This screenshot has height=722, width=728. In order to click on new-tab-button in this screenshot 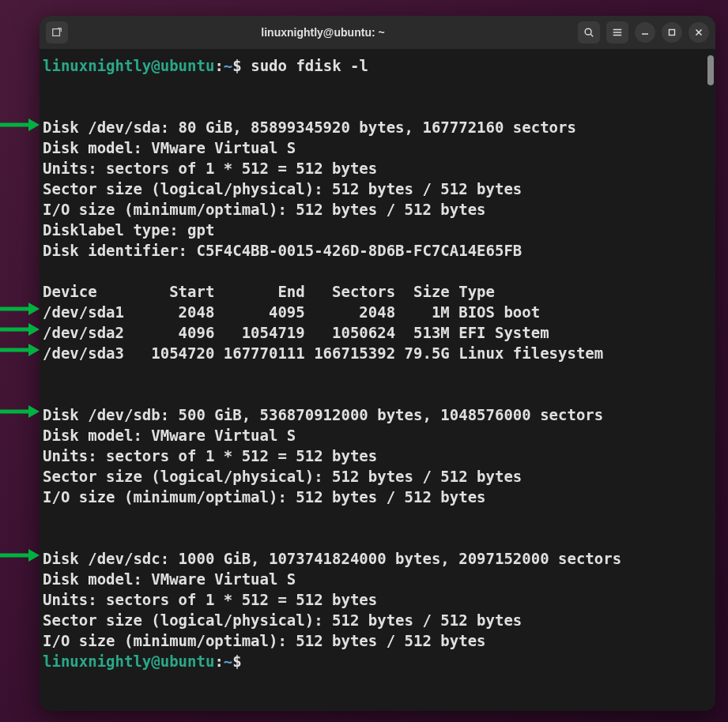, I will do `click(57, 32)`.